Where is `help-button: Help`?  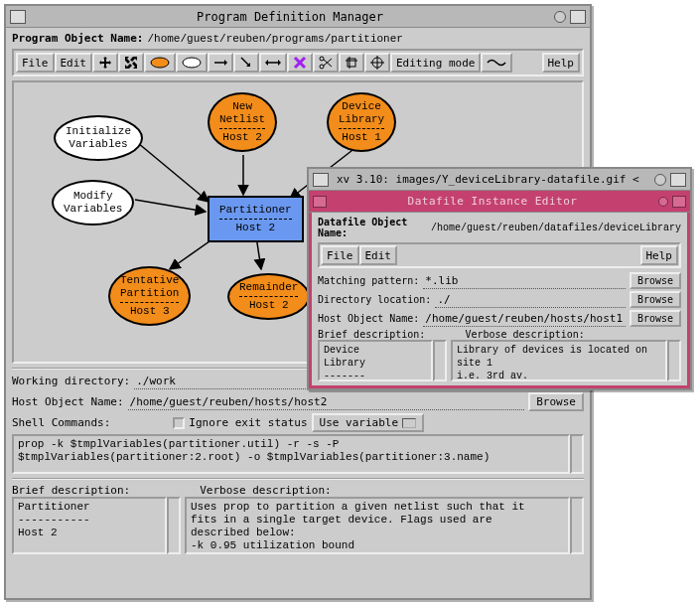
help-button: Help is located at coordinates (562, 63).